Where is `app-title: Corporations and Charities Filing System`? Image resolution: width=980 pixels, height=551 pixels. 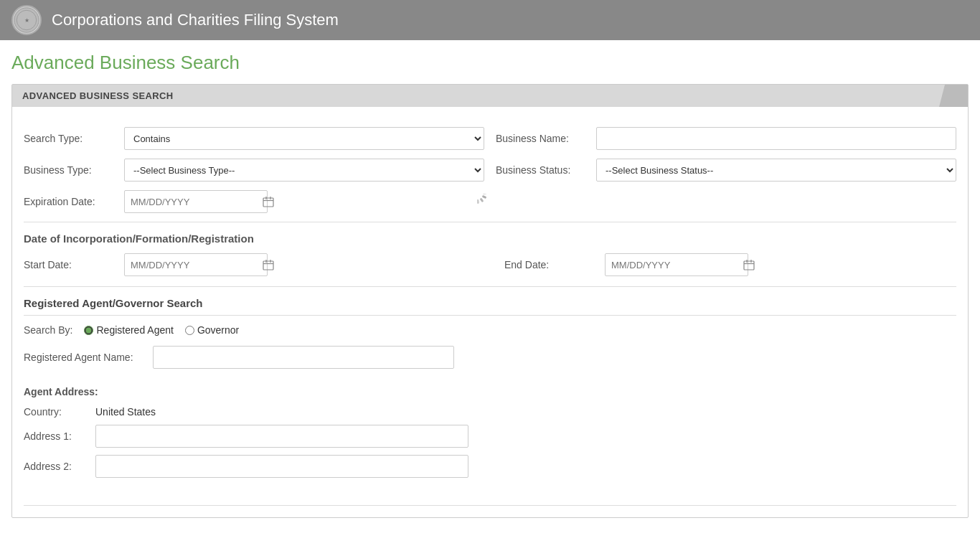 app-title: Corporations and Charities Filing System is located at coordinates (195, 20).